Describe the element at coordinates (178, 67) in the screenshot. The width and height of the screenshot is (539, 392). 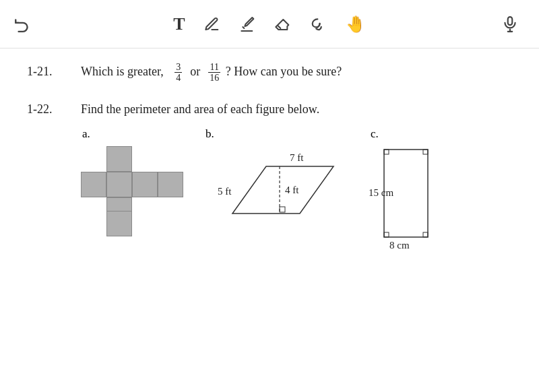
I see `fraction-3-4-numerator: 3` at that location.